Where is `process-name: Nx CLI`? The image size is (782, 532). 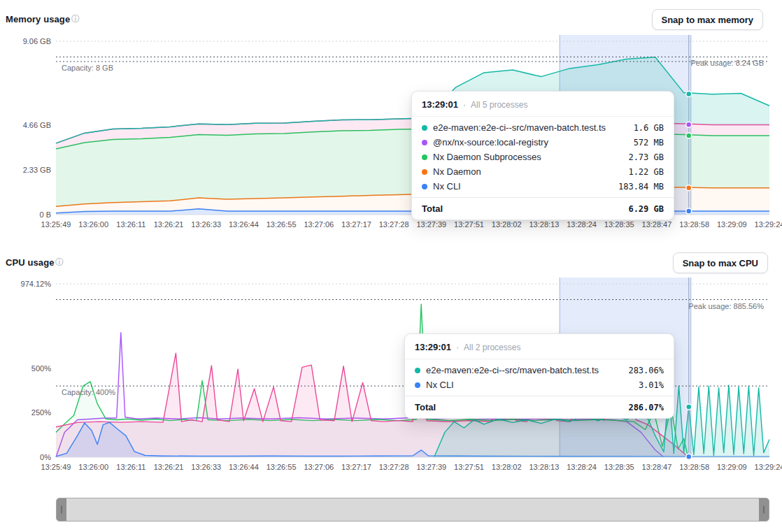 process-name: Nx CLI is located at coordinates (529, 384).